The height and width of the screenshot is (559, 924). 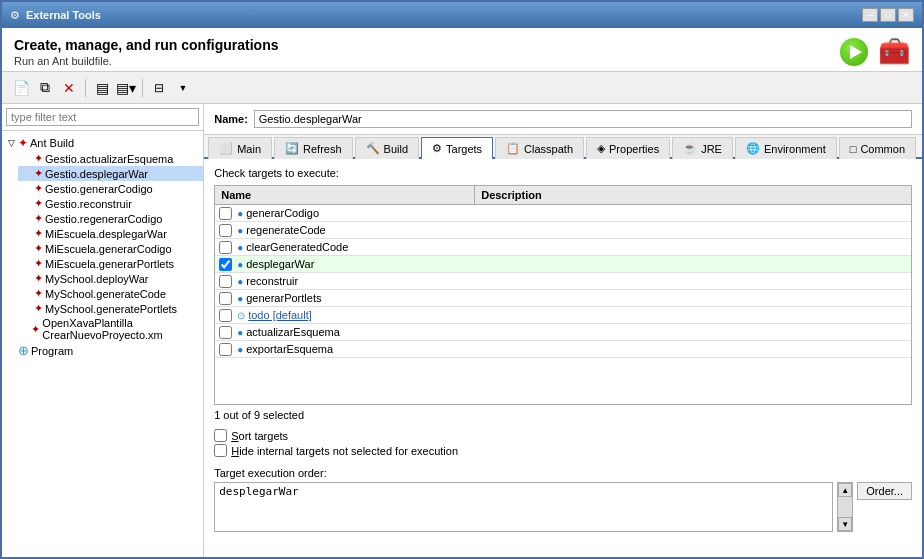 I want to click on table-row: ● generarCodigo, so click(x=563, y=214).